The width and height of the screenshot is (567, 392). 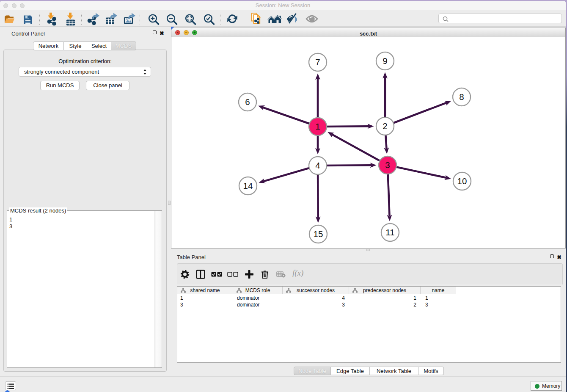 I want to click on svg-text: 1, so click(x=317, y=126).